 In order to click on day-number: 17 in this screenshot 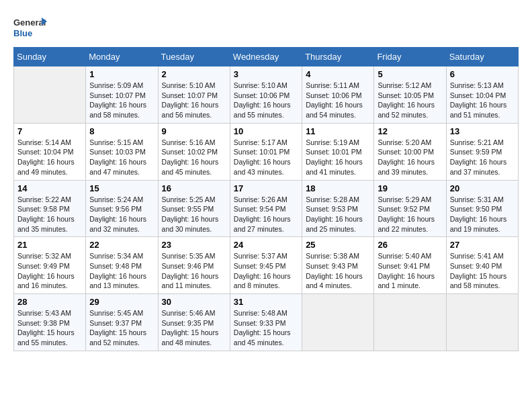, I will do `click(266, 188)`.